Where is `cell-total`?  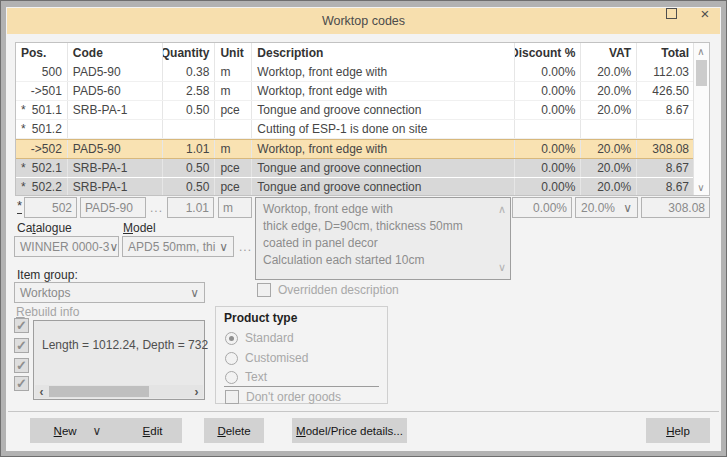 cell-total is located at coordinates (666, 129).